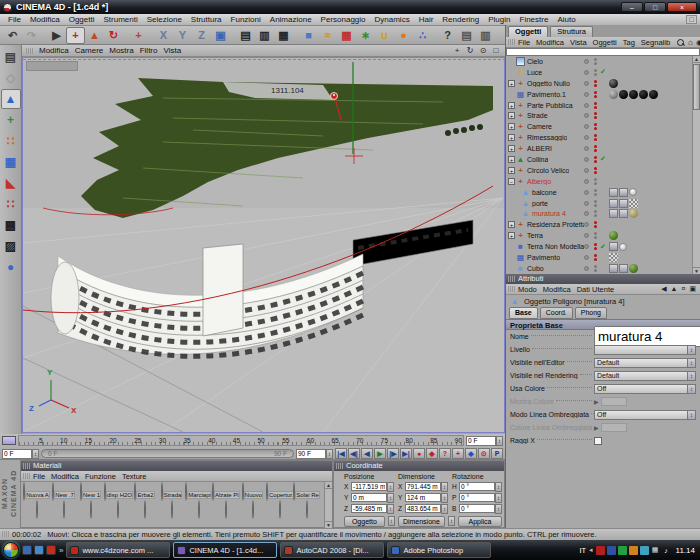 The height and width of the screenshot is (560, 700). Describe the element at coordinates (460, 20) in the screenshot. I see `menu-item: Rendering` at that location.